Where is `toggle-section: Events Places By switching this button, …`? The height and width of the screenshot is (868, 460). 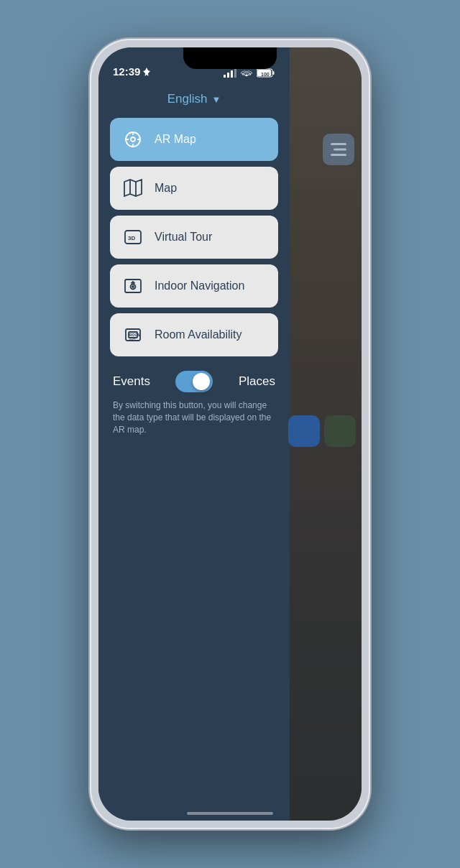
toggle-section: Events Places By switching this button, … is located at coordinates (194, 403).